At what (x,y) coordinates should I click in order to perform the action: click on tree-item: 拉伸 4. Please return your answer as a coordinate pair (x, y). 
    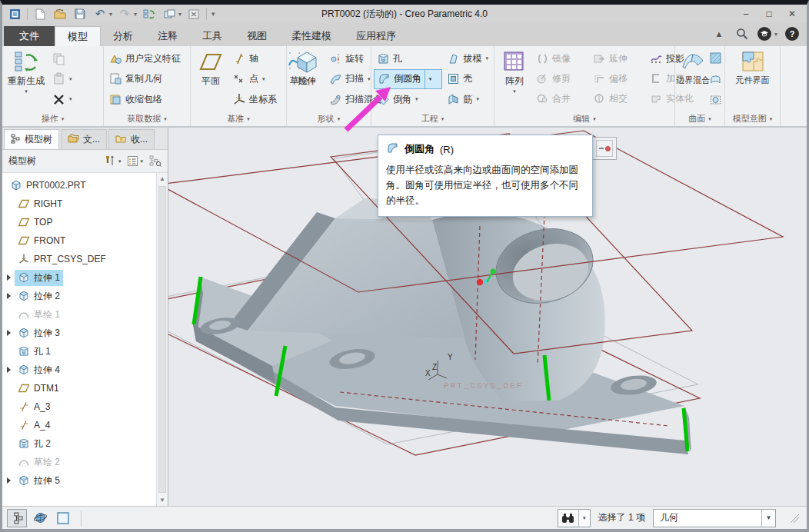
    Looking at the image, I should click on (79, 370).